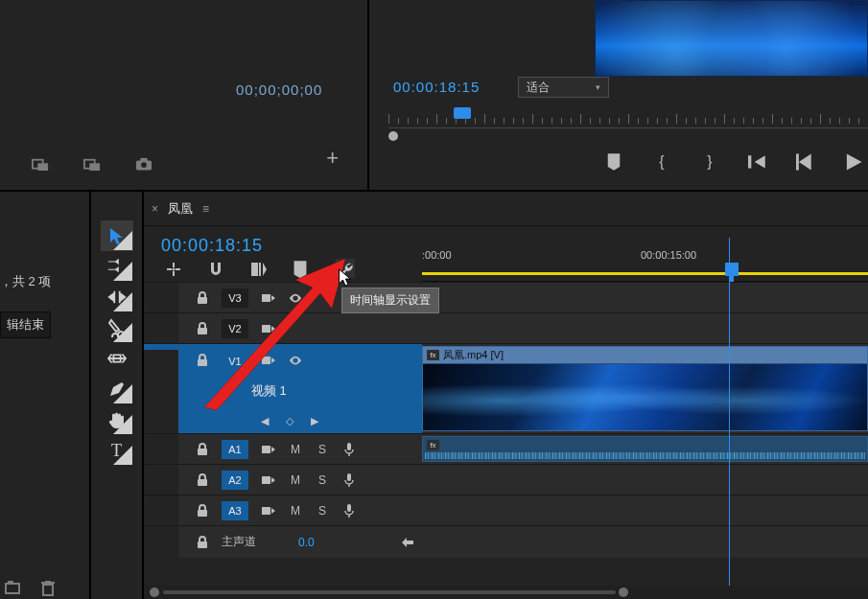  Describe the element at coordinates (564, 87) in the screenshot. I see `zoom-fit-dropdown: 适合 ▾` at that location.